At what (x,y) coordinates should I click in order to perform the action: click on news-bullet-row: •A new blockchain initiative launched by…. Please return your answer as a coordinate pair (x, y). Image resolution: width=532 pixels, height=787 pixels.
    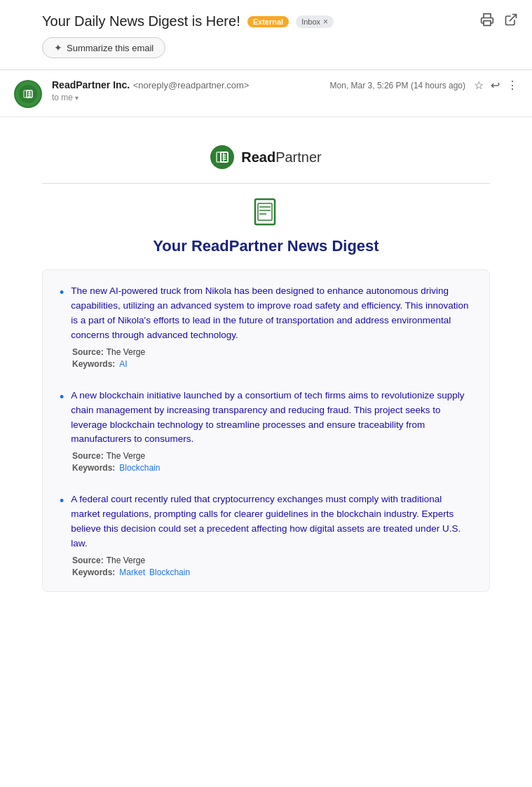
    Looking at the image, I should click on (266, 418).